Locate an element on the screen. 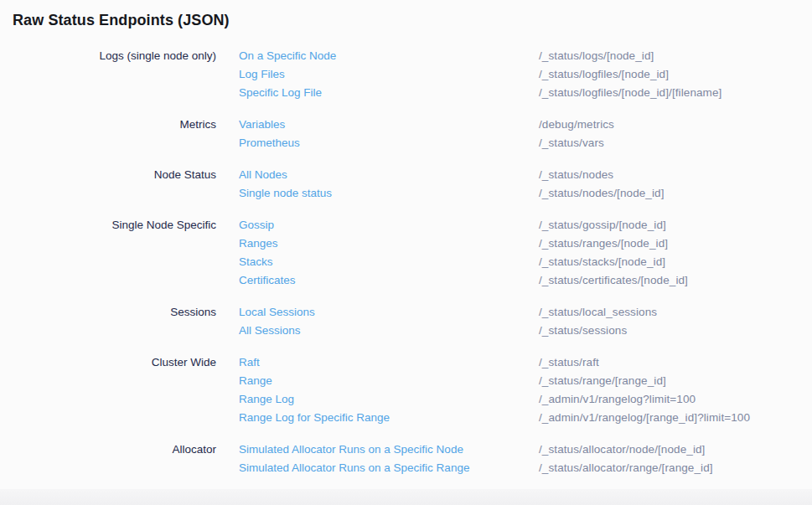 The width and height of the screenshot is (812, 505). endpoint-link: Stacks is located at coordinates (389, 262).